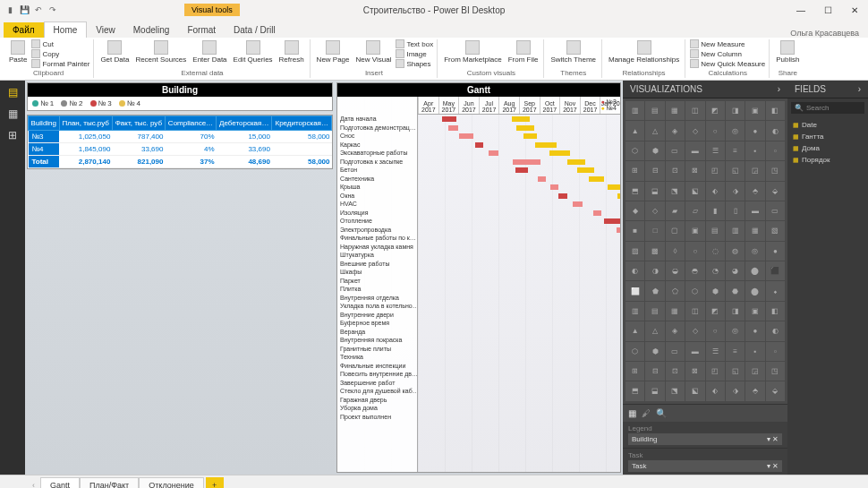 Image resolution: width=868 pixels, height=488 pixels. Describe the element at coordinates (38, 10) in the screenshot. I see `undo-icon: ↶` at that location.